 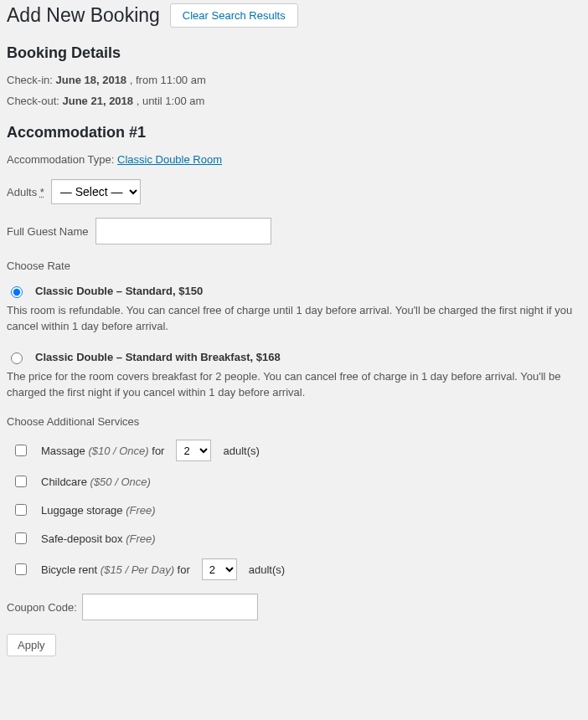 What do you see at coordinates (169, 159) in the screenshot?
I see `accommodation-type-link: Classic Double Room` at bounding box center [169, 159].